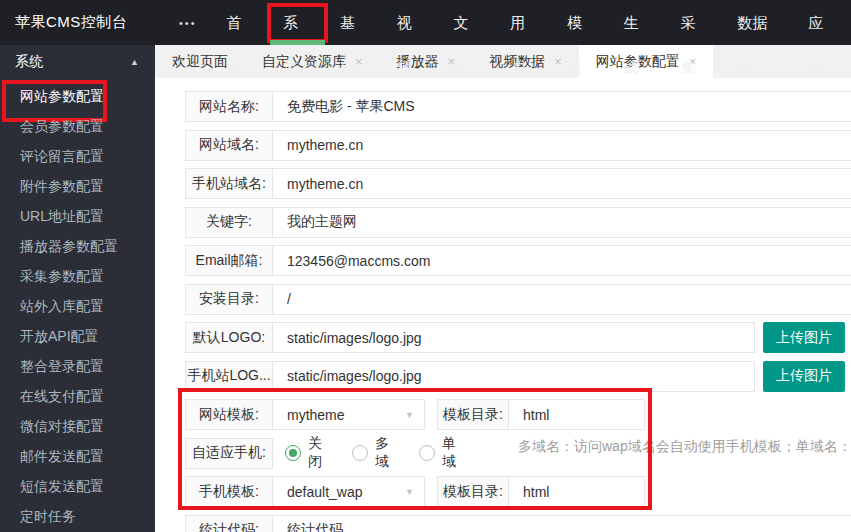 The height and width of the screenshot is (532, 851). I want to click on radio-label: 多域, so click(382, 453).